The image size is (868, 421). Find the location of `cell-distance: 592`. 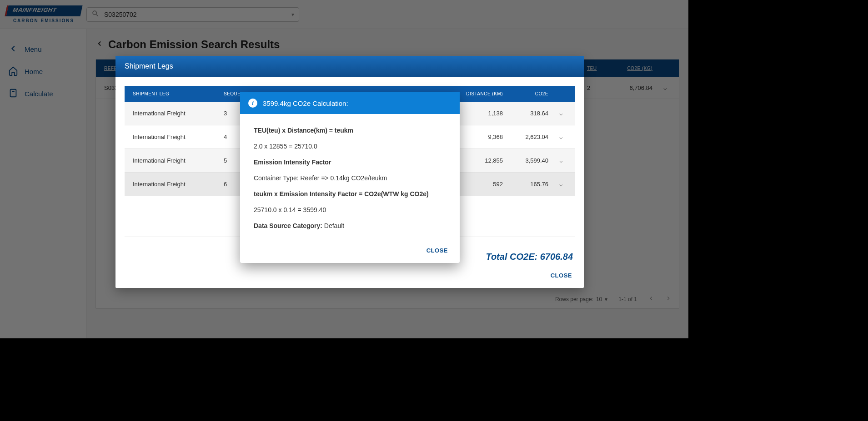

cell-distance: 592 is located at coordinates (484, 184).